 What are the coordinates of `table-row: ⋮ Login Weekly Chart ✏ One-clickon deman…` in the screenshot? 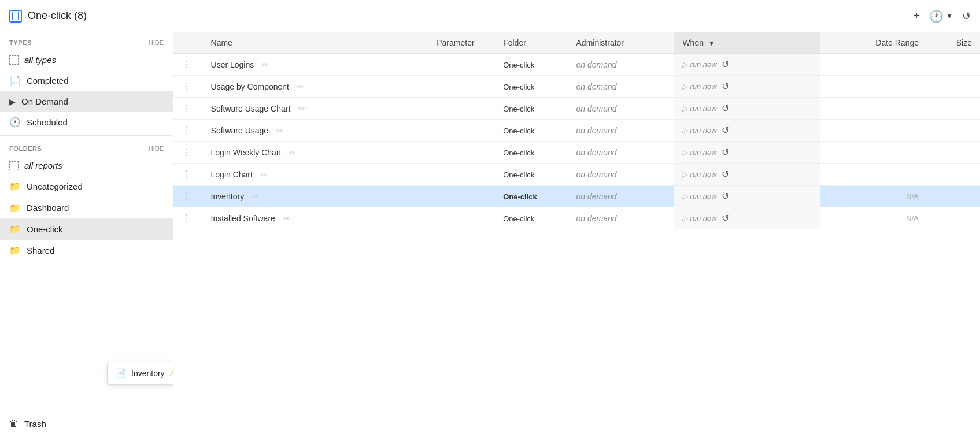 It's located at (577, 153).